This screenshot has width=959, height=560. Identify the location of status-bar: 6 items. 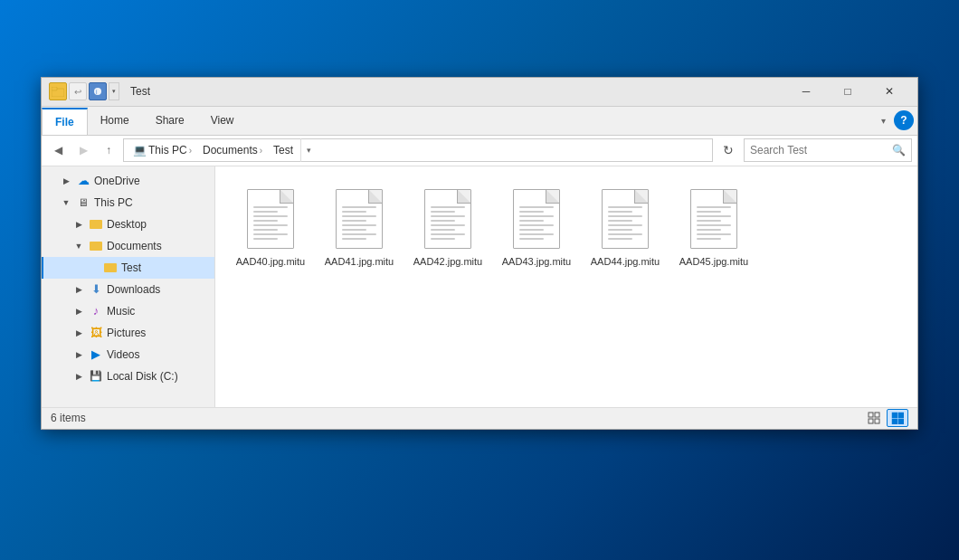
(480, 418).